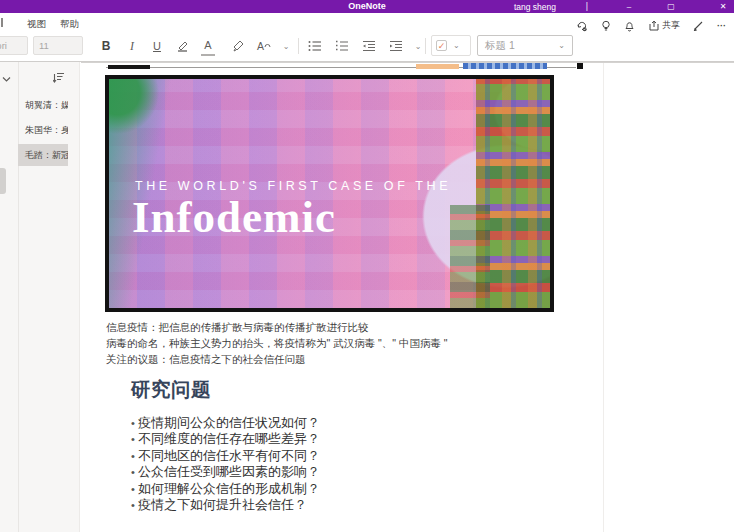  Describe the element at coordinates (43, 130) in the screenshot. I see `sidebar-page-item: 朱国华：身体…` at that location.